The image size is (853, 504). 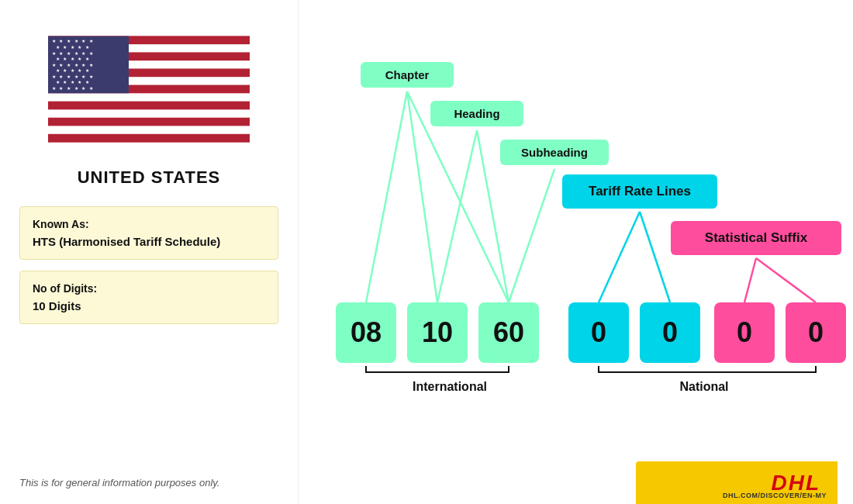 What do you see at coordinates (149, 298) in the screenshot?
I see `digits-box: No of Digits: 10 Digits` at bounding box center [149, 298].